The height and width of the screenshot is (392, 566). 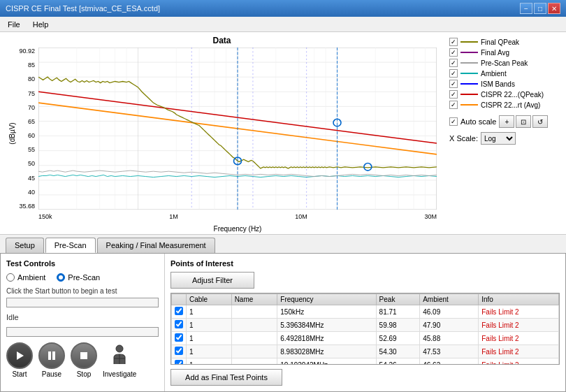 I want to click on tab-peaking: Peaking / Final Measurement, so click(x=157, y=245).